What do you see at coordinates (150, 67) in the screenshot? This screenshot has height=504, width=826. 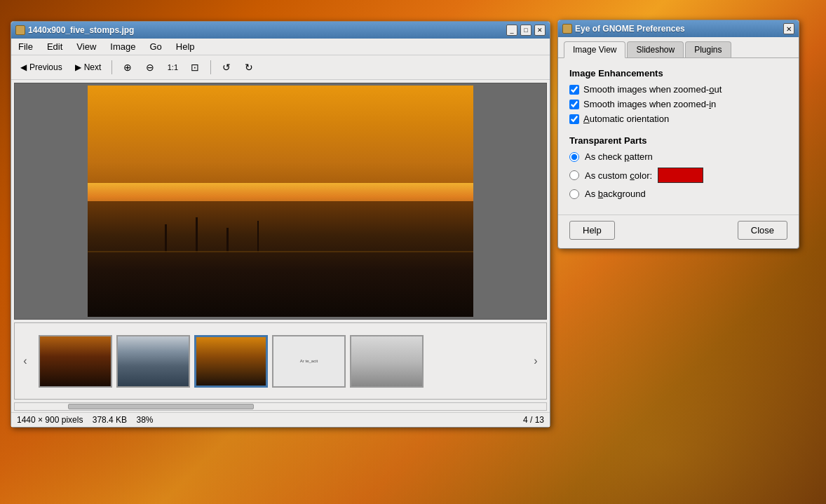 I see `zoom-out-icon: ⊖` at bounding box center [150, 67].